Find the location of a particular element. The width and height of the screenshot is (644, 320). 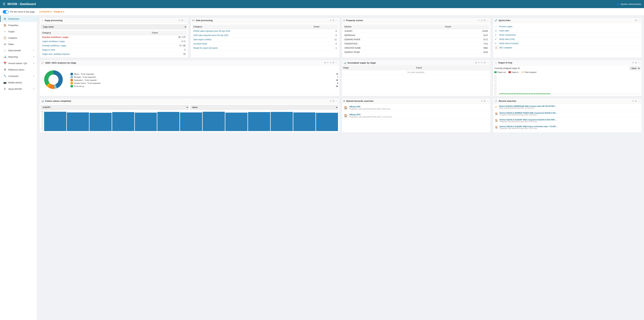

more-icon: ⋯ is located at coordinates (186, 20).